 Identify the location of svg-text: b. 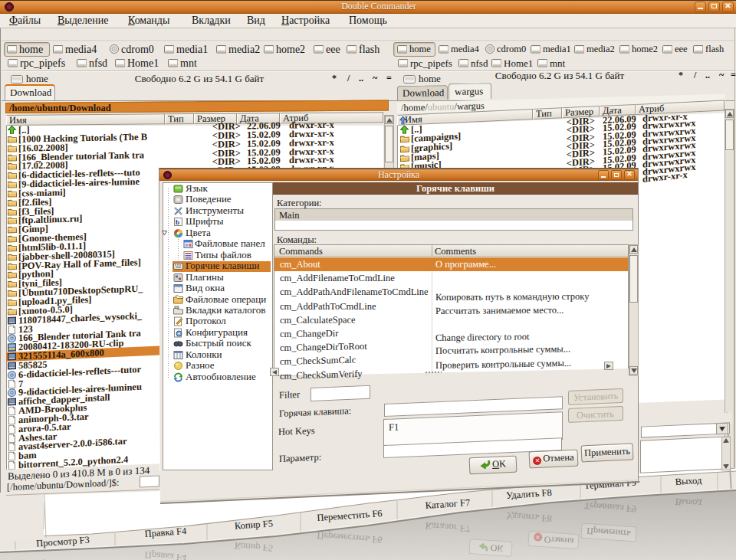
(178, 222).